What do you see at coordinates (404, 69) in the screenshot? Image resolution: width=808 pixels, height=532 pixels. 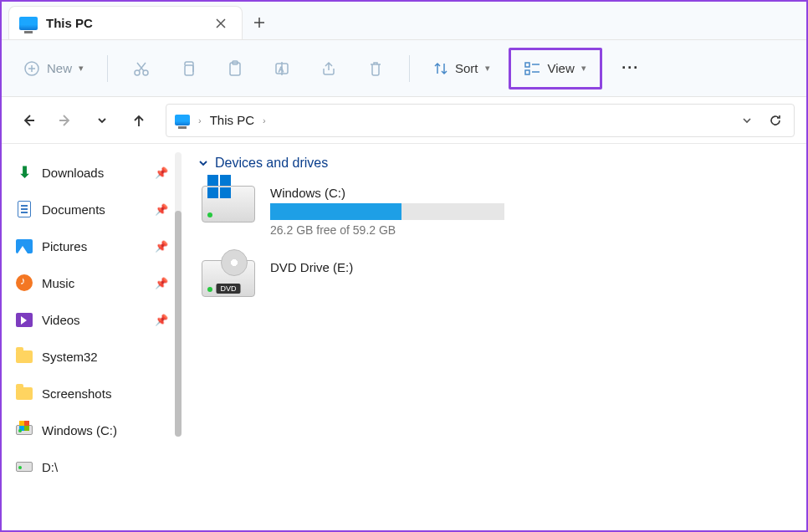 I see `toolbar: New ▾ A Sort ▾ View` at bounding box center [404, 69].